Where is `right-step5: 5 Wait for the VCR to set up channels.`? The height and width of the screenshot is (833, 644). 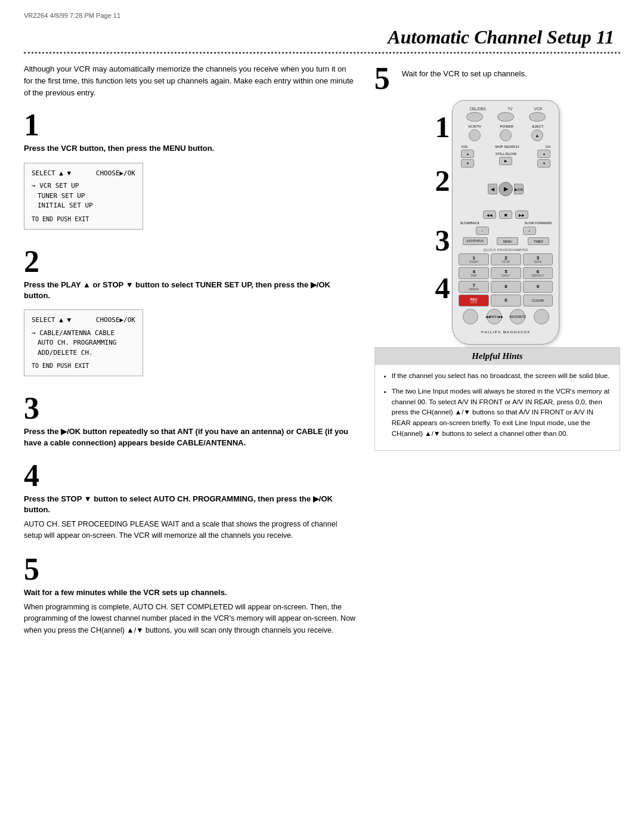 right-step5: 5 Wait for the VCR to set up channels. is located at coordinates (497, 79).